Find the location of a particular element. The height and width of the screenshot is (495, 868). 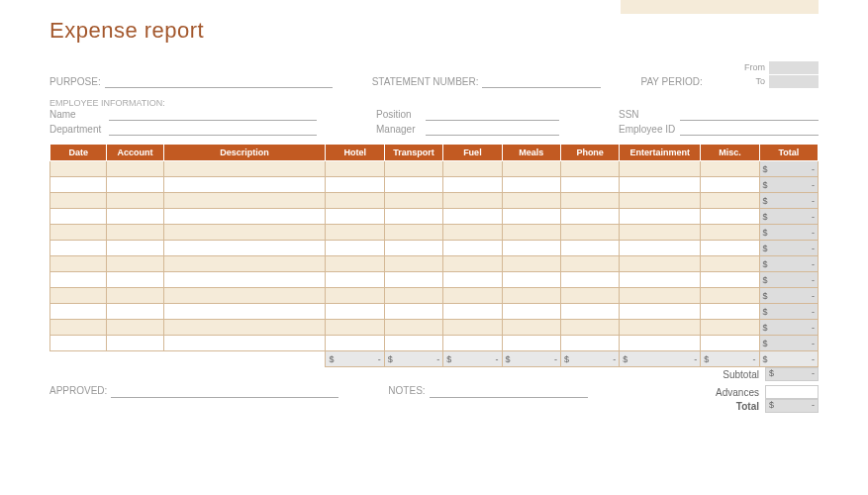

purpose-input is located at coordinates (219, 81).